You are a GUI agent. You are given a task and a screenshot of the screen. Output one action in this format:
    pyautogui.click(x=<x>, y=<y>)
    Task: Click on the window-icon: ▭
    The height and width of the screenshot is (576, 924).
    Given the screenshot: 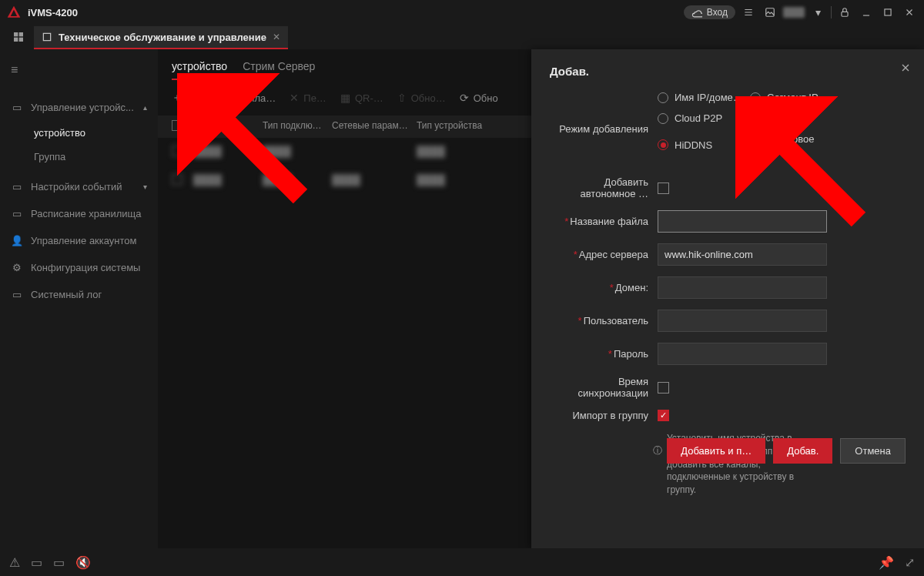 What is the action you would take?
    pyautogui.click(x=59, y=562)
    